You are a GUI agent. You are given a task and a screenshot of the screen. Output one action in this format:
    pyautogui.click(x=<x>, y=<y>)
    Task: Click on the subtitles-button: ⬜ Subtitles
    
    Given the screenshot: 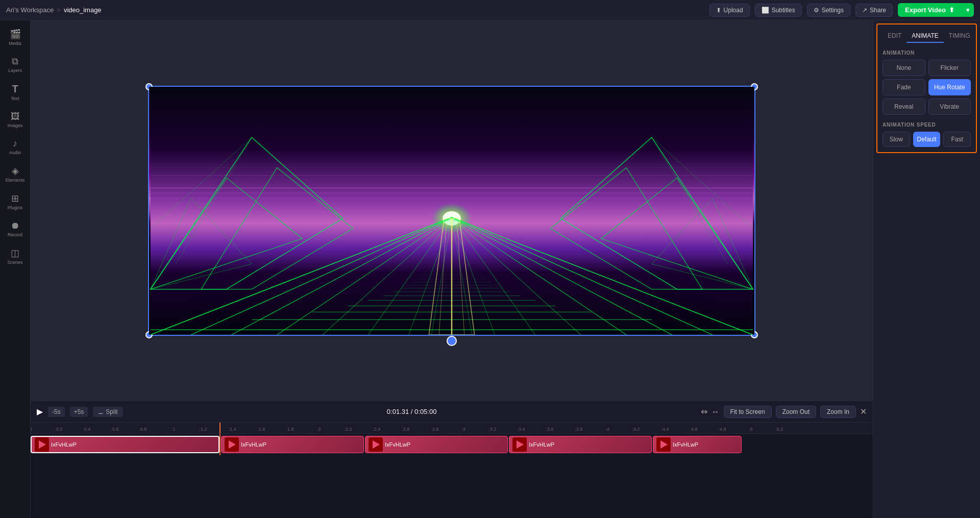 What is the action you would take?
    pyautogui.click(x=778, y=10)
    